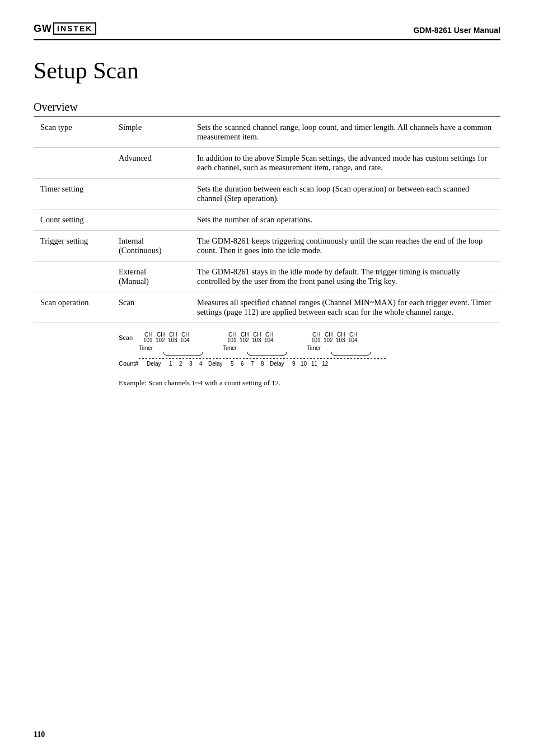  I want to click on svg-text: 6, so click(242, 364).